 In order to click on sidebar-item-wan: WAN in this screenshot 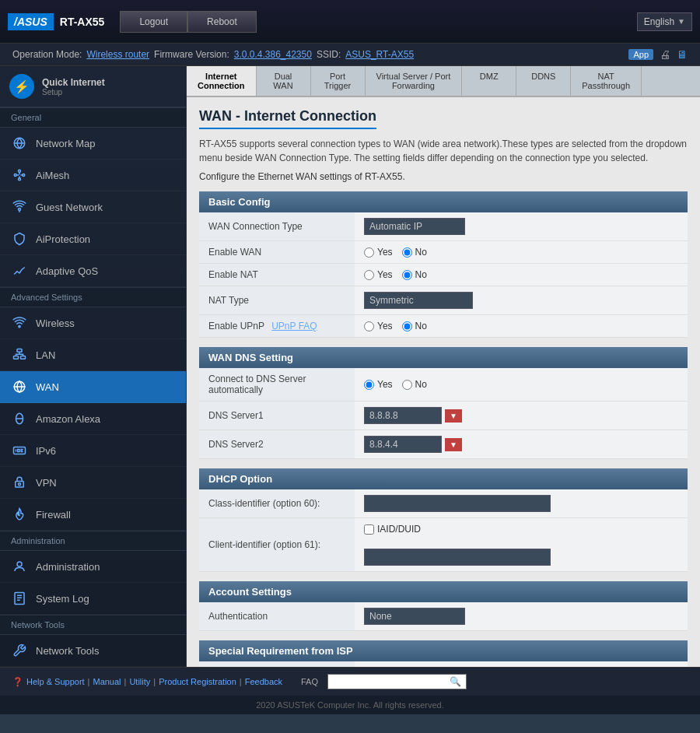, I will do `click(93, 388)`.